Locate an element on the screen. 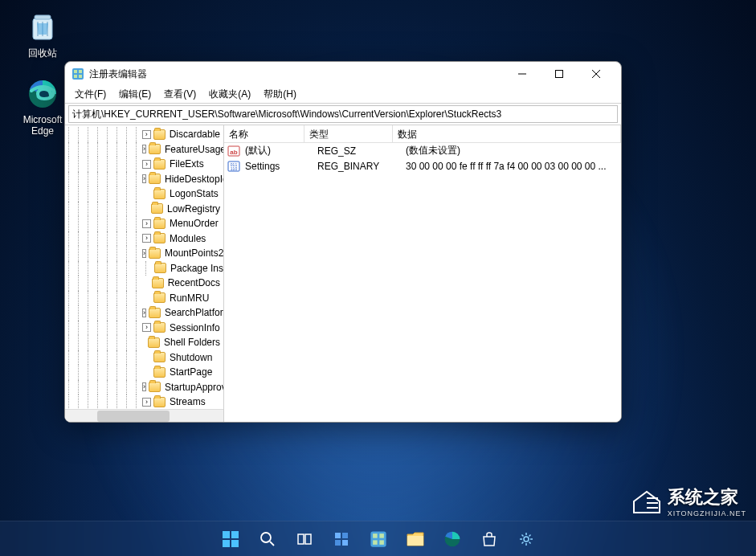  menu-fav: 收藏夹(A) is located at coordinates (230, 95).